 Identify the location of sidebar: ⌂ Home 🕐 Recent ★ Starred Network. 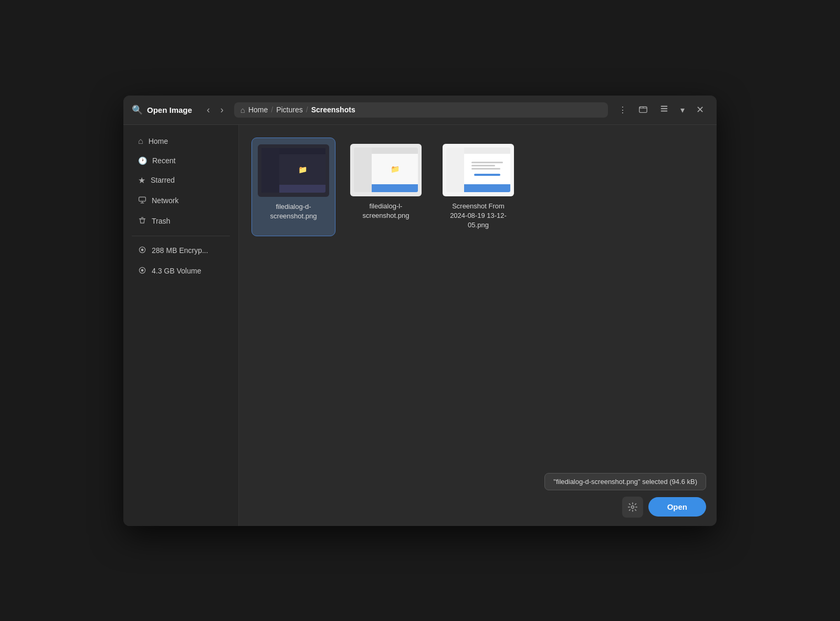
(181, 325).